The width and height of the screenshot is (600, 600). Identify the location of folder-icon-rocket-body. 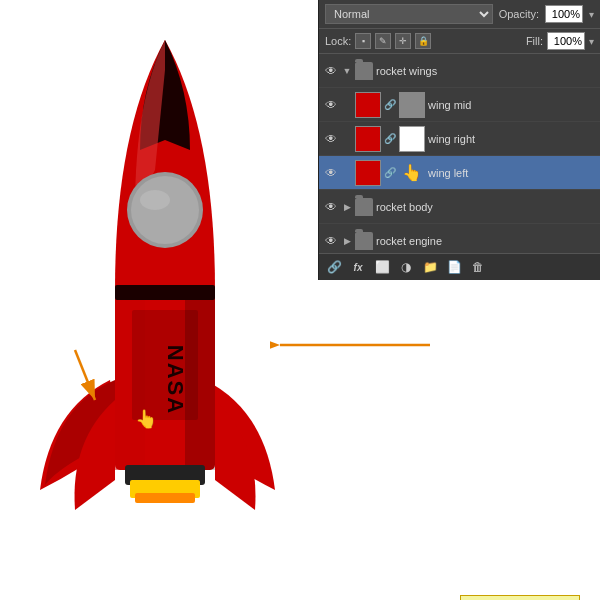
(364, 207).